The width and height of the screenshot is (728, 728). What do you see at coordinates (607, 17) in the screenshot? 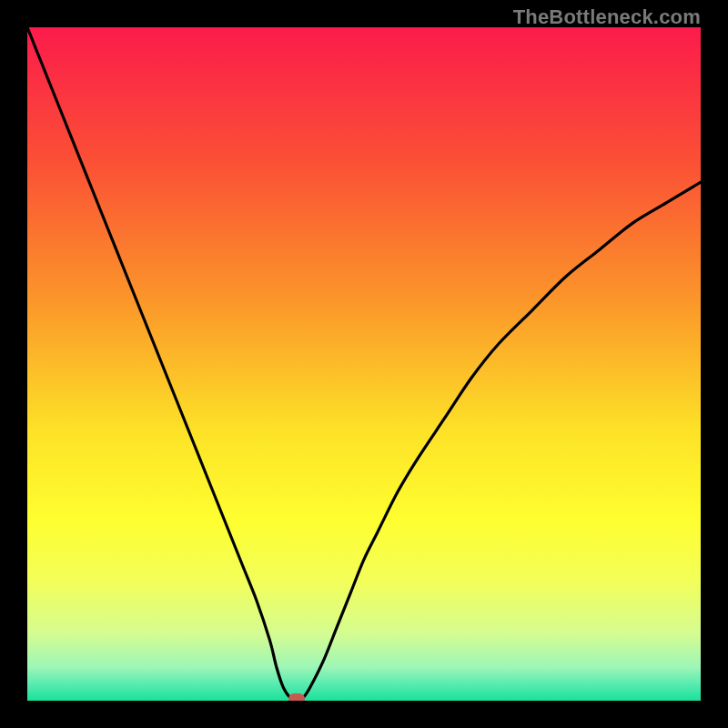
I see `watermark-text: TheBottleneck.com` at bounding box center [607, 17].